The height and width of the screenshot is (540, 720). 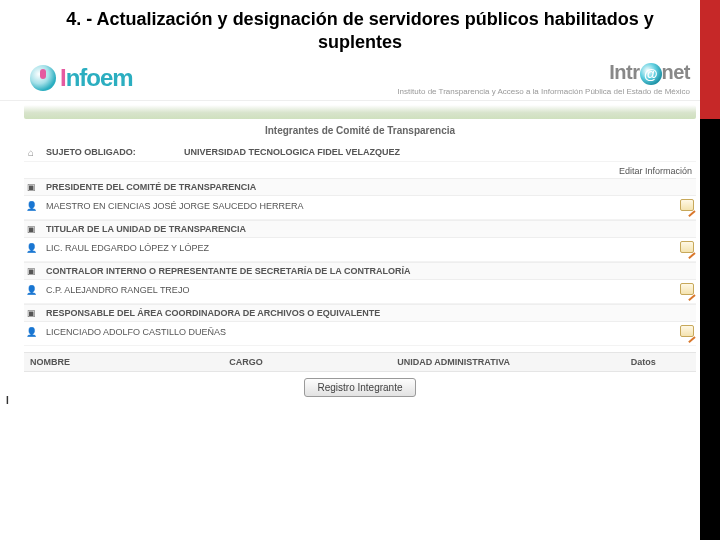 What do you see at coordinates (360, 112) in the screenshot?
I see `nav-gradient-bar` at bounding box center [360, 112].